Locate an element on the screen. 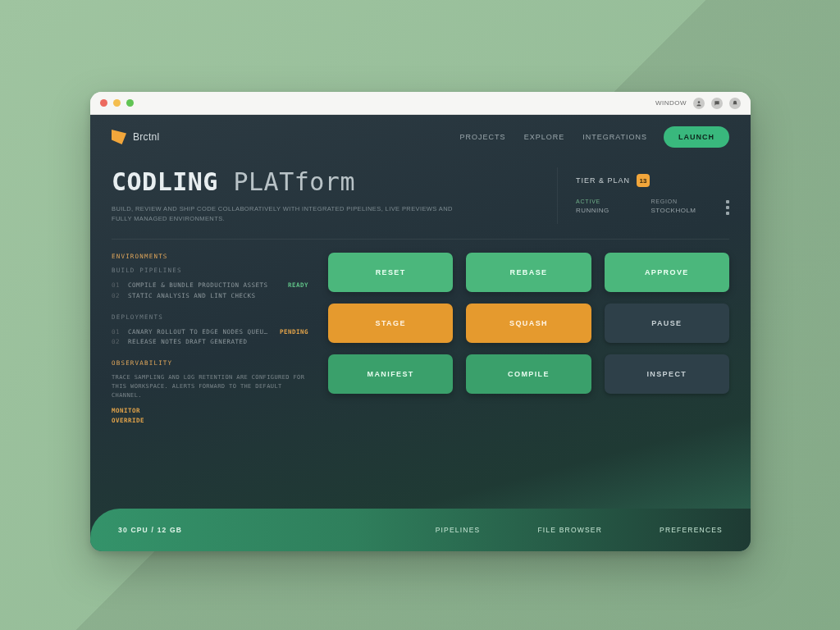 This screenshot has height=630, width=840. list-item: 01 Compile & bundle production assets Re… is located at coordinates (210, 285).